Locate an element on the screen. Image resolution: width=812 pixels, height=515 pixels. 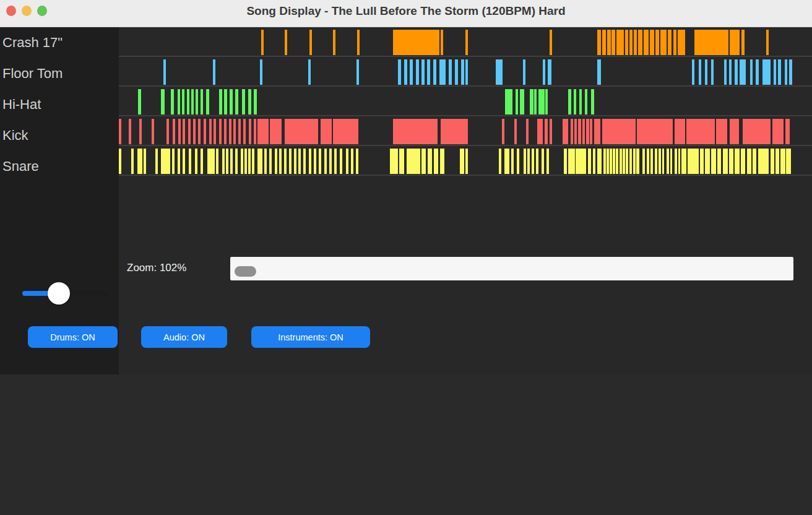
instruments-toggle-button: Instruments: ON is located at coordinates (311, 337).